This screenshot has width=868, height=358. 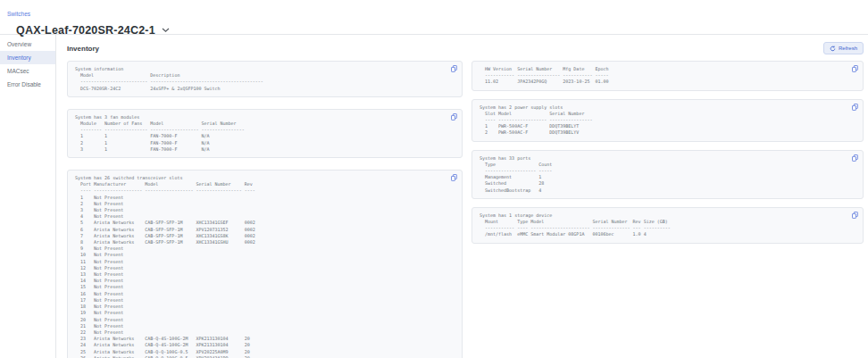 I want to click on storage-device-text: System has 1 storage device Mount Type M…, so click(x=668, y=225).